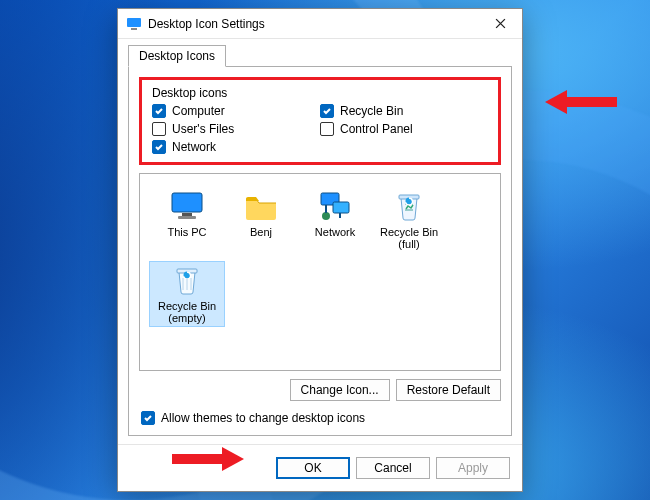 This screenshot has width=650, height=500. I want to click on dialog-title: Desktop Icon Settings, so click(316, 24).